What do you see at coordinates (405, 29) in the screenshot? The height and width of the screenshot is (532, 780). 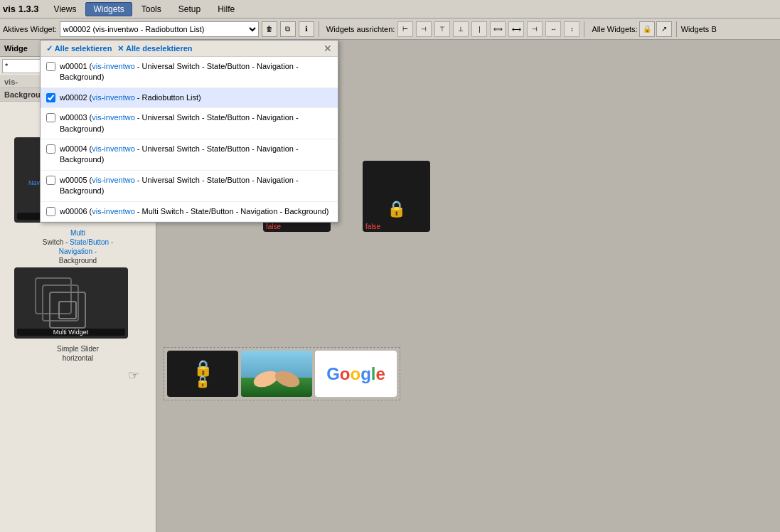 I see `align-left-btn: ⊢` at bounding box center [405, 29].